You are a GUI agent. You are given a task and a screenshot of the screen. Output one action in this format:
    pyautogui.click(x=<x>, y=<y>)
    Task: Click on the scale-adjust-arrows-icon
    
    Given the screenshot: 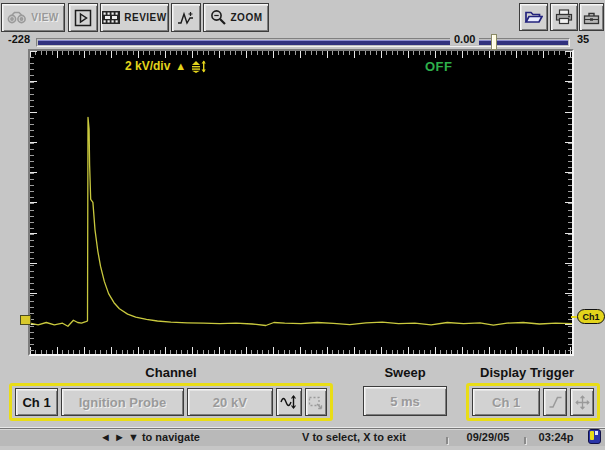 What is the action you would take?
    pyautogui.click(x=198, y=66)
    